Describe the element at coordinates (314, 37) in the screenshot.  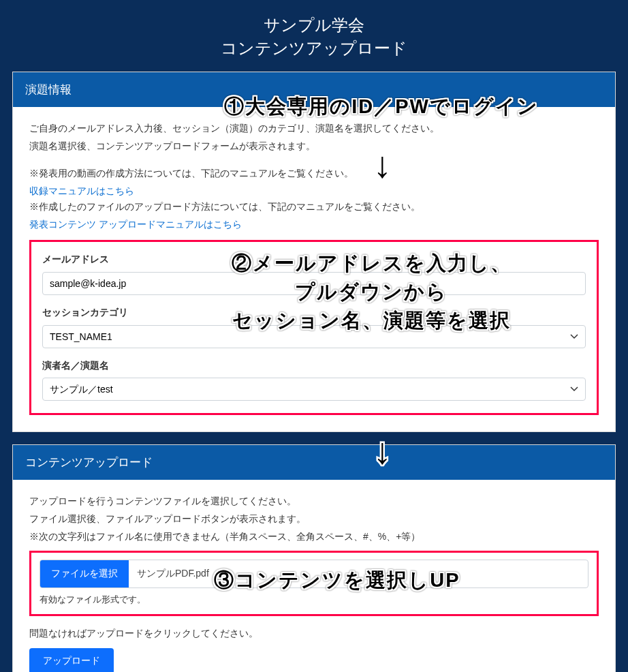
I see `page-title: サンプル学会 コンテンツアップロード` at that location.